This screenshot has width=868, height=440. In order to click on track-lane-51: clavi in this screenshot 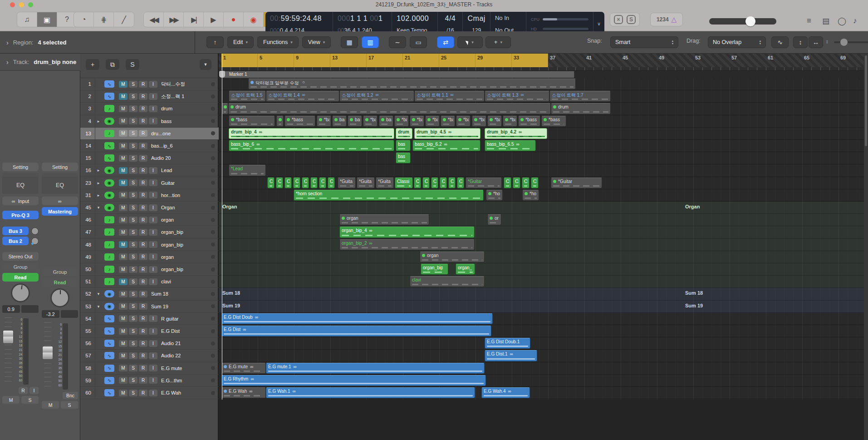, I will do `click(544, 282)`.